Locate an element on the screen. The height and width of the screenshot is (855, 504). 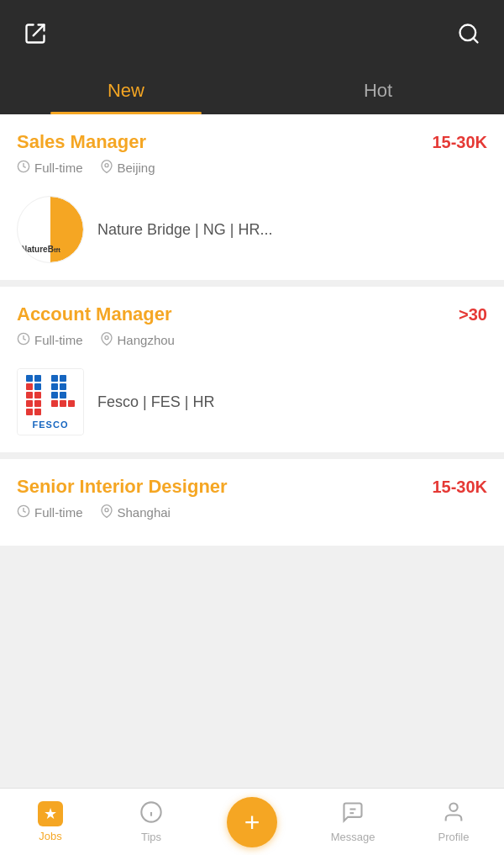
app-header is located at coordinates (252, 34).